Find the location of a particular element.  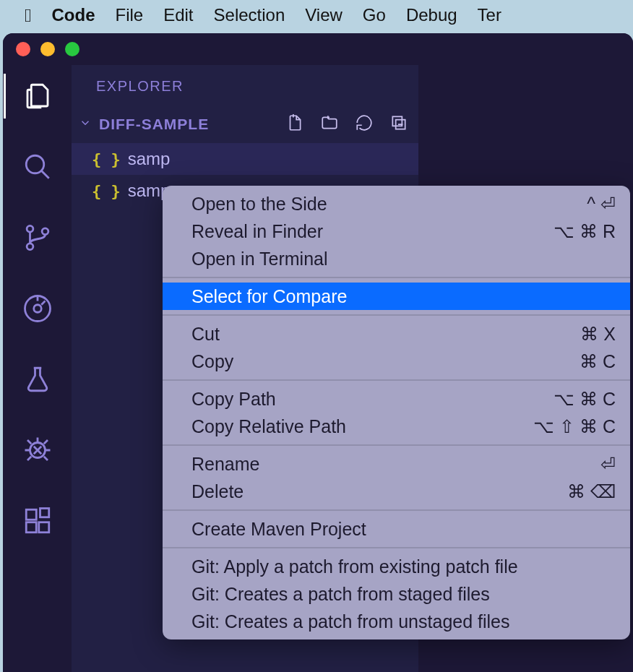

menu-item-label: Git: Creates a patch from unstaged files is located at coordinates (351, 621).